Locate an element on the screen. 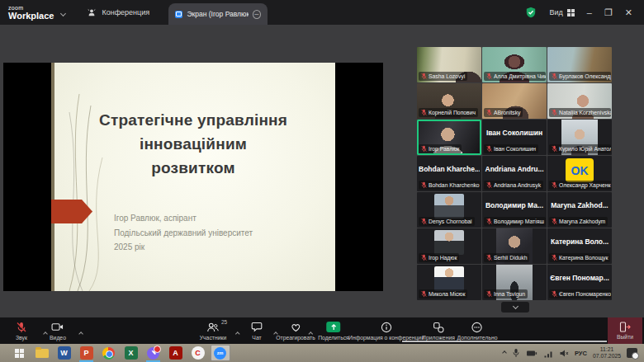 The image size is (644, 362). folder-icon is located at coordinates (42, 353).